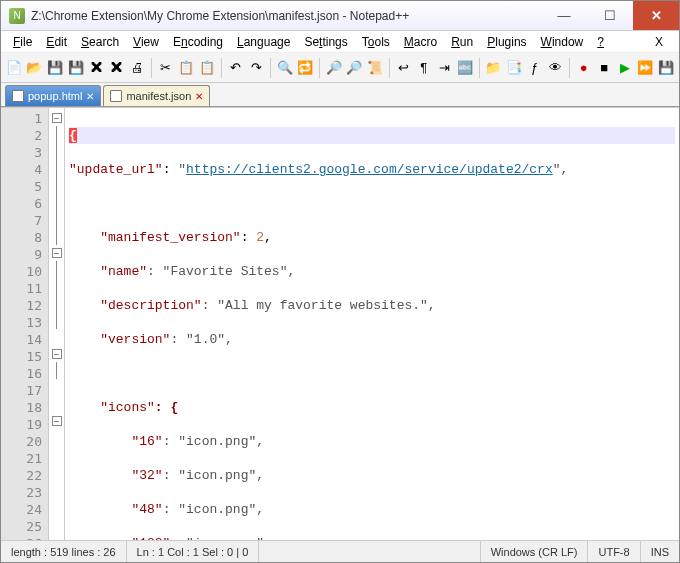 The width and height of the screenshot is (680, 563). What do you see at coordinates (56, 42) in the screenshot?
I see `menu-edit: Edit` at bounding box center [56, 42].